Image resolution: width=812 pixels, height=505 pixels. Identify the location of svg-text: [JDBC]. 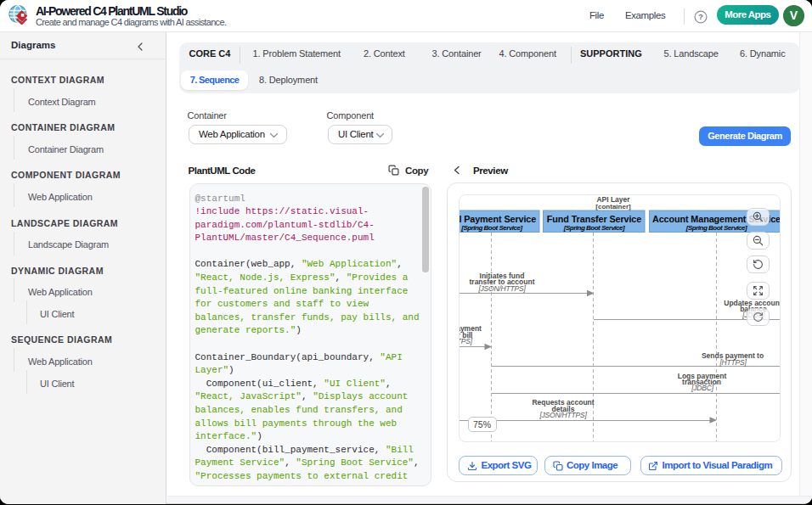
(702, 388).